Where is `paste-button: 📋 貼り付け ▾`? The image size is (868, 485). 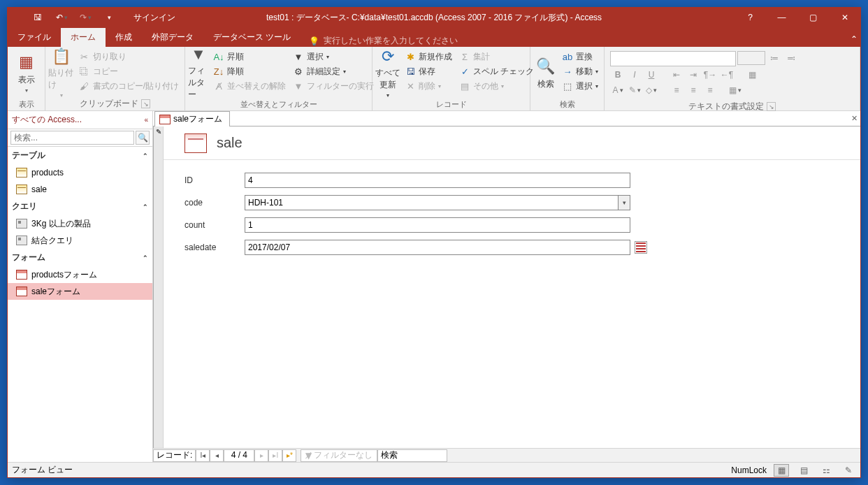
paste-button: 📋 貼り付け ▾ is located at coordinates (62, 73).